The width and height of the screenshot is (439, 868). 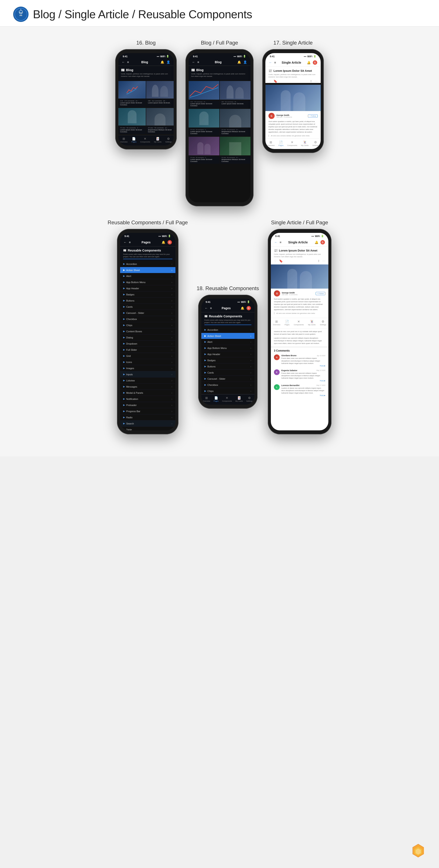 What do you see at coordinates (148, 411) in the screenshot?
I see `rc-item-progress-bar: ▶Progress Bar ›` at bounding box center [148, 411].